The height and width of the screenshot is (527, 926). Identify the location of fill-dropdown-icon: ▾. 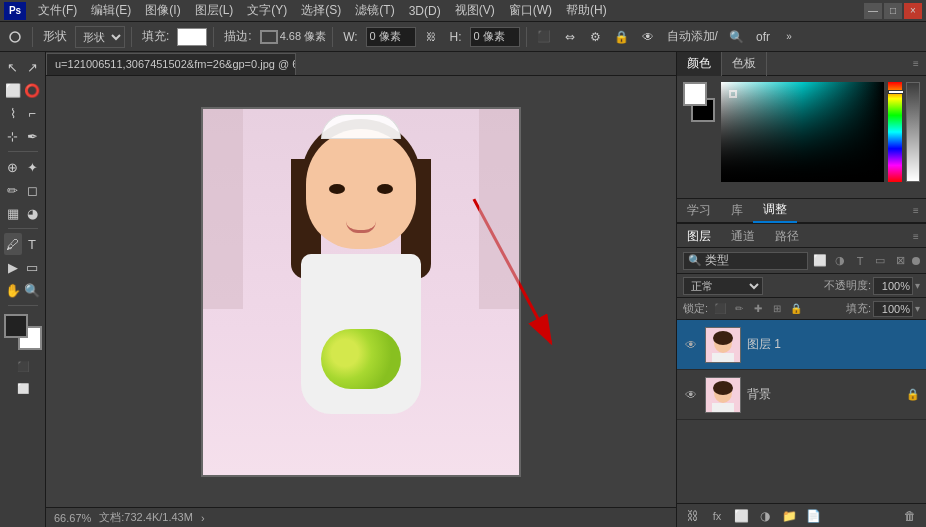
(918, 308).